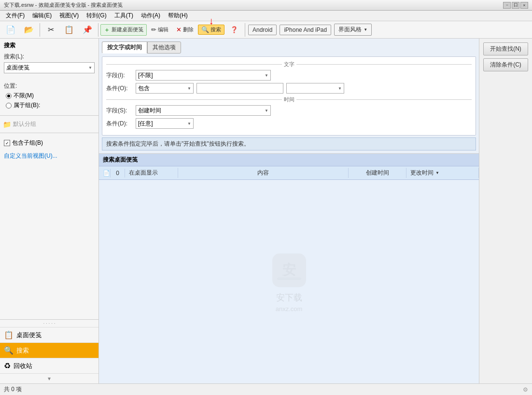 This screenshot has height=395, width=532. I want to click on info-icon: ❓, so click(234, 30).